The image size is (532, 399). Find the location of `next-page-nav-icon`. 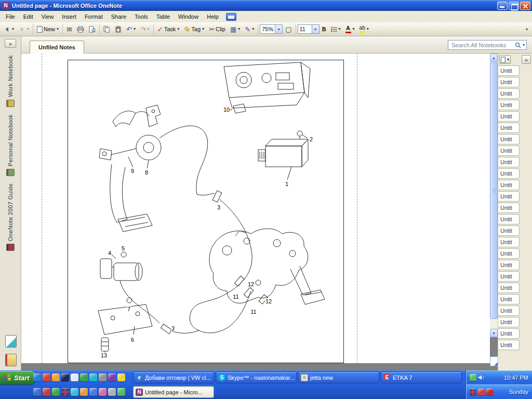

next-page-nav-icon is located at coordinates (494, 362).